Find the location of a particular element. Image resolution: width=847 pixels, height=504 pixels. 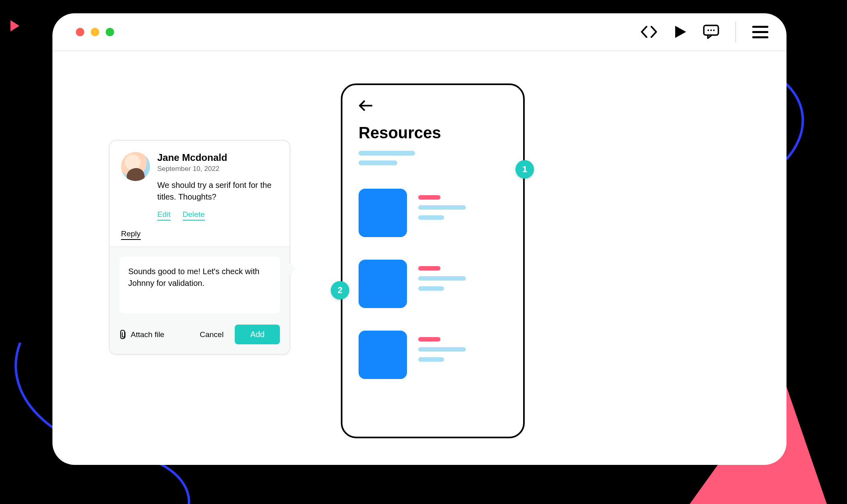

toolbar-divider is located at coordinates (736, 32).